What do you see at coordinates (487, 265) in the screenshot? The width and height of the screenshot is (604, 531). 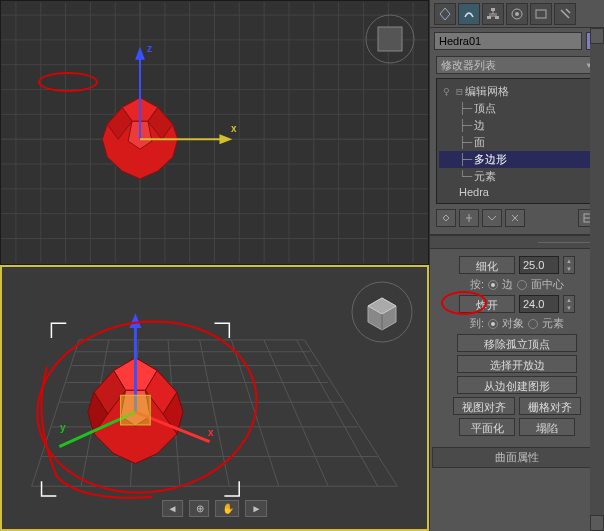 I see `tessellate-button: 细化` at bounding box center [487, 265].